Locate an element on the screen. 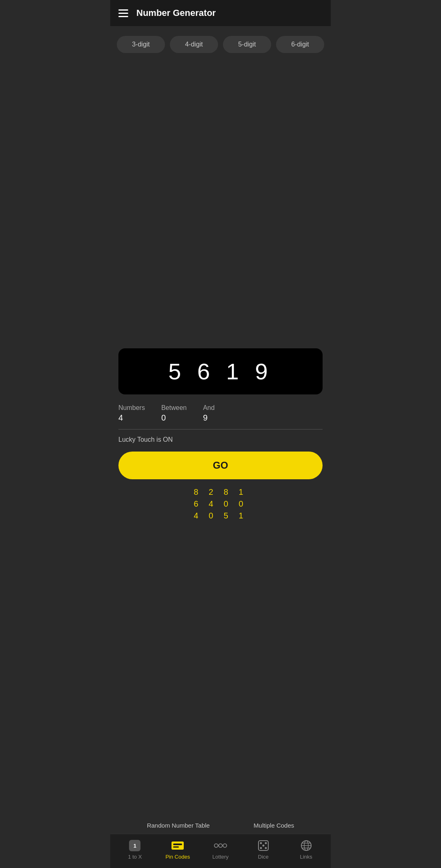 Image resolution: width=441 pixels, height=868 pixels. one-icon: 1 is located at coordinates (135, 846).